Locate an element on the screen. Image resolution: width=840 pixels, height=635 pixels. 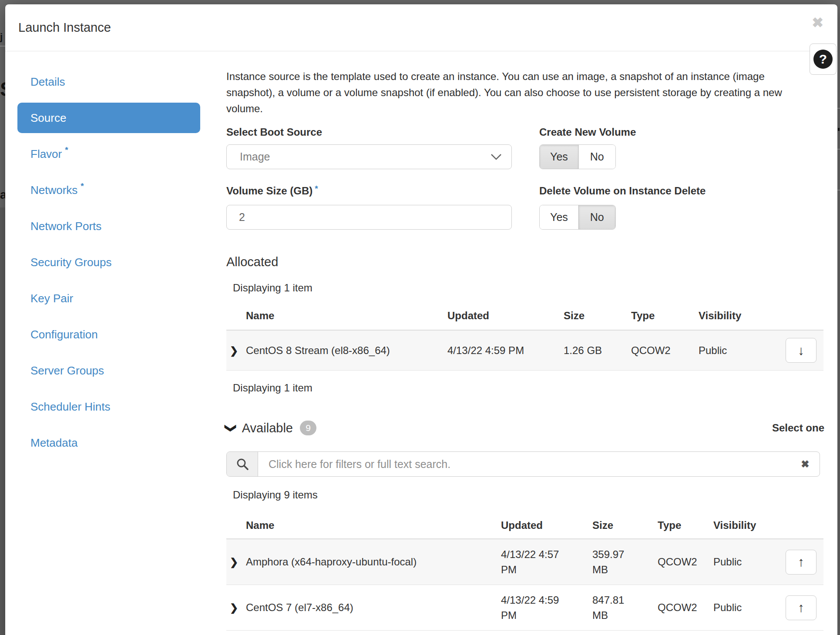
image-updated: 4/13/22 4:57 PM is located at coordinates (537, 562).